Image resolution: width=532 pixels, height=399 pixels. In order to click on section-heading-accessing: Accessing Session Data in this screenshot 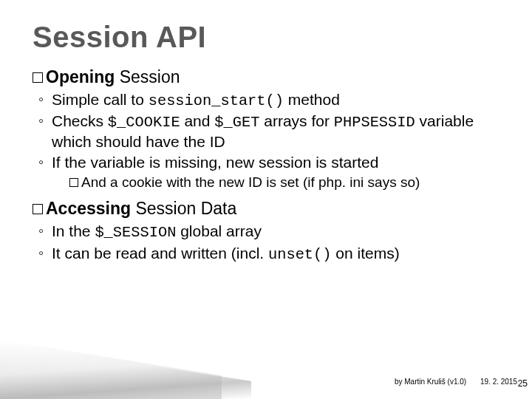, I will do `click(266, 208)`.